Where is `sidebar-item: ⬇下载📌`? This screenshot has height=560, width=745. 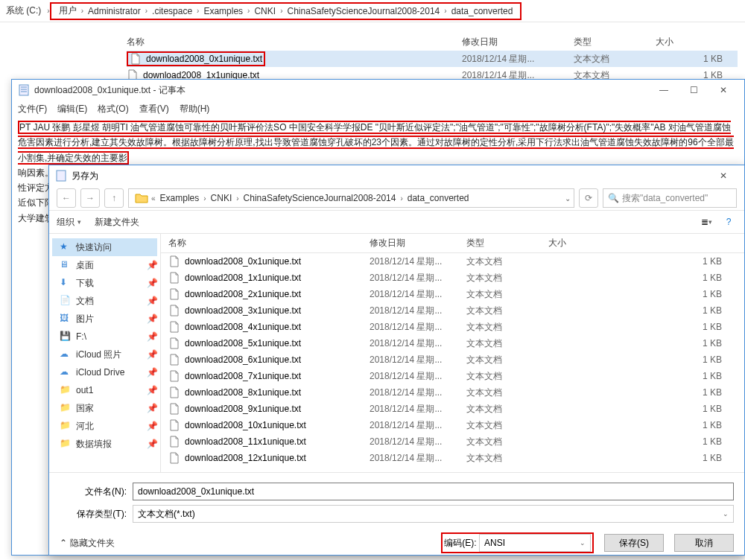 sidebar-item: ⬇下载📌 is located at coordinates (104, 283).